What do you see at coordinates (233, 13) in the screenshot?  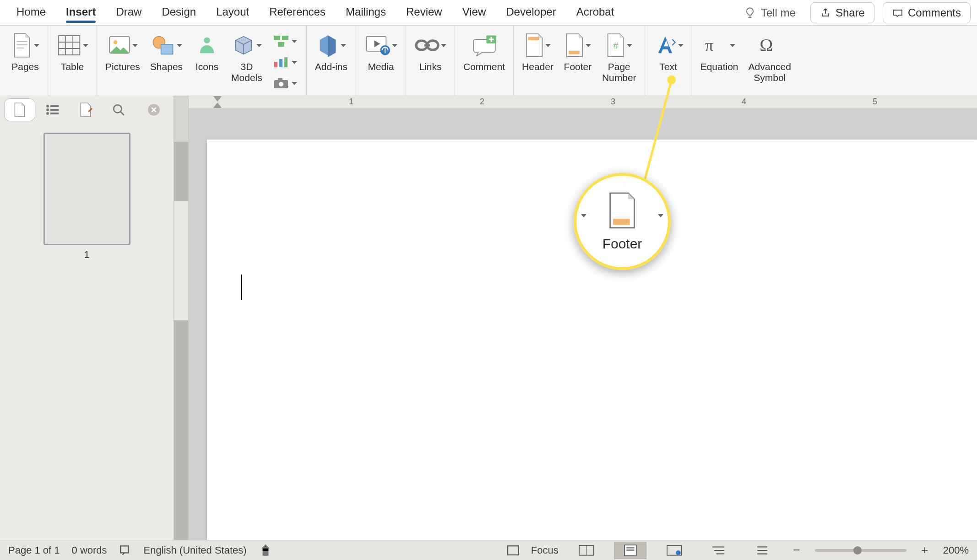 I see `tab-layout: Layout` at bounding box center [233, 13].